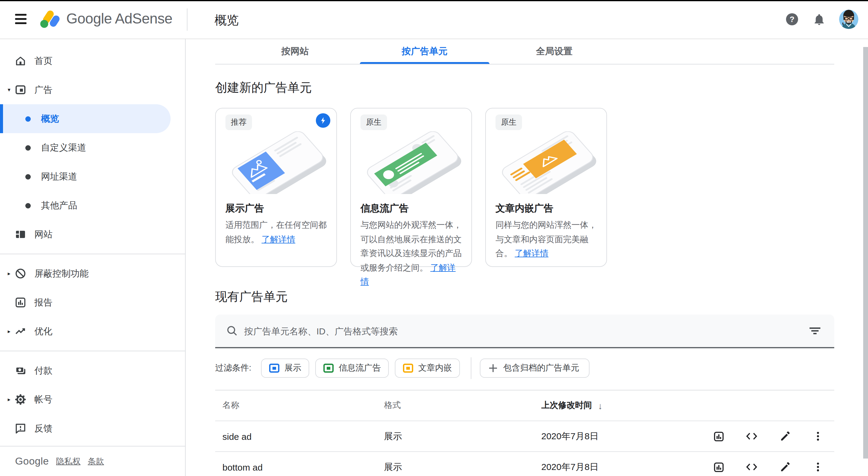 This screenshot has width=868, height=476. I want to click on table-row: bottom ad 展示 2020年7月8日, so click(525, 464).